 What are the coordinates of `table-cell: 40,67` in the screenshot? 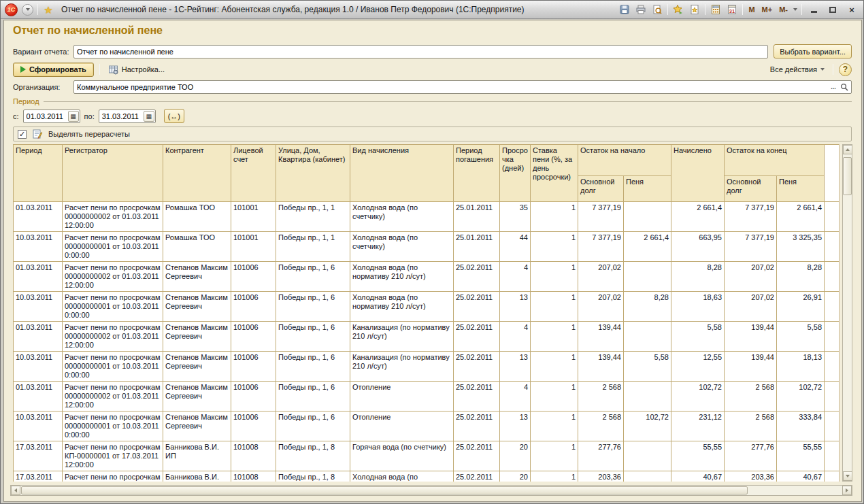 It's located at (801, 477).